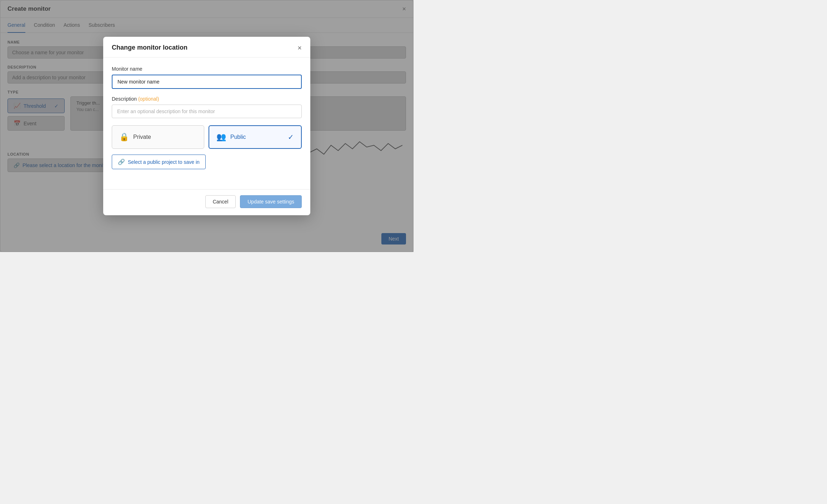 Image resolution: width=827 pixels, height=504 pixels. Describe the element at coordinates (300, 48) in the screenshot. I see `modal-close-button: ×` at that location.